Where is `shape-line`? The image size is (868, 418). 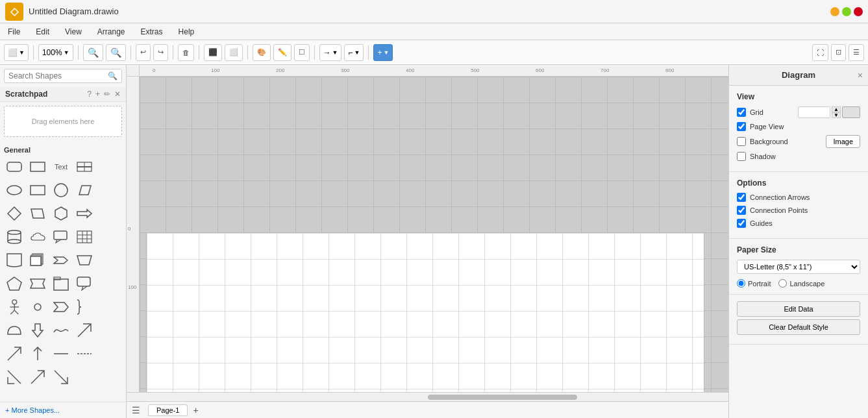
shape-line is located at coordinates (61, 354).